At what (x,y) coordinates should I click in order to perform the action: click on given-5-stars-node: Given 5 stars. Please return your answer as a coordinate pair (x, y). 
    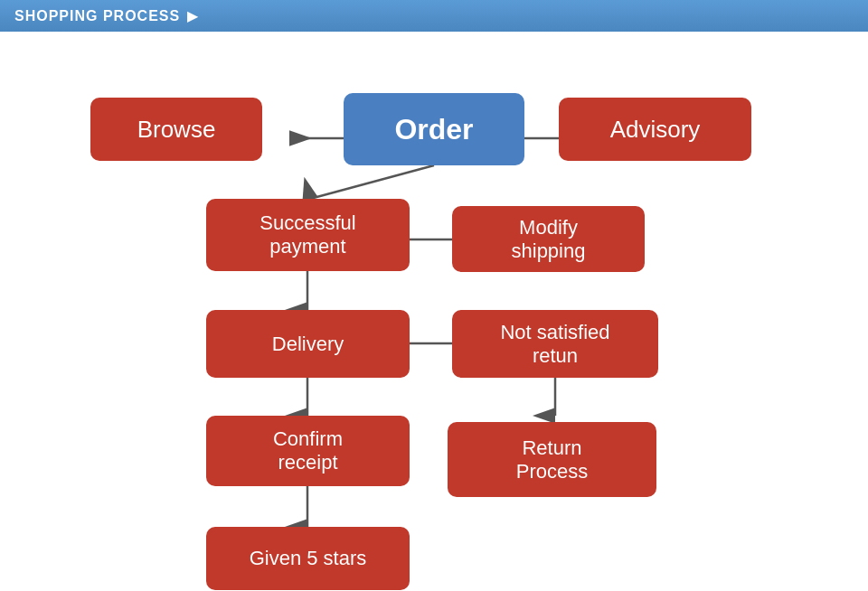
    Looking at the image, I should click on (307, 558).